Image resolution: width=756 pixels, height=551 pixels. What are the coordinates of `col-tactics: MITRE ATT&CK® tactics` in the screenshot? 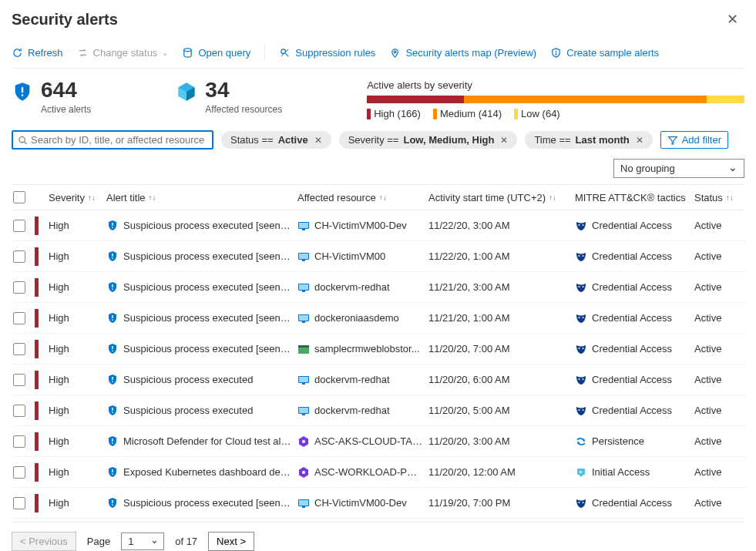 It's located at (635, 197).